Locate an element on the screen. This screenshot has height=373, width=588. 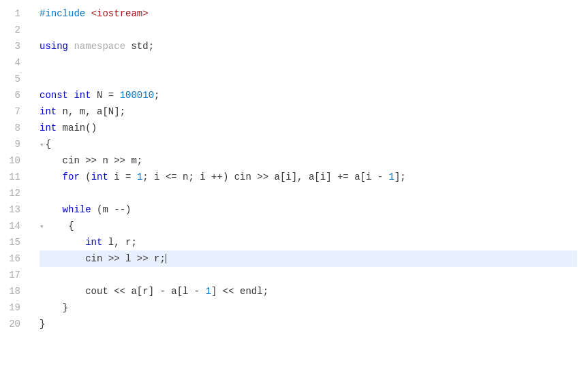
code-line-9: ▾{ is located at coordinates (308, 144).